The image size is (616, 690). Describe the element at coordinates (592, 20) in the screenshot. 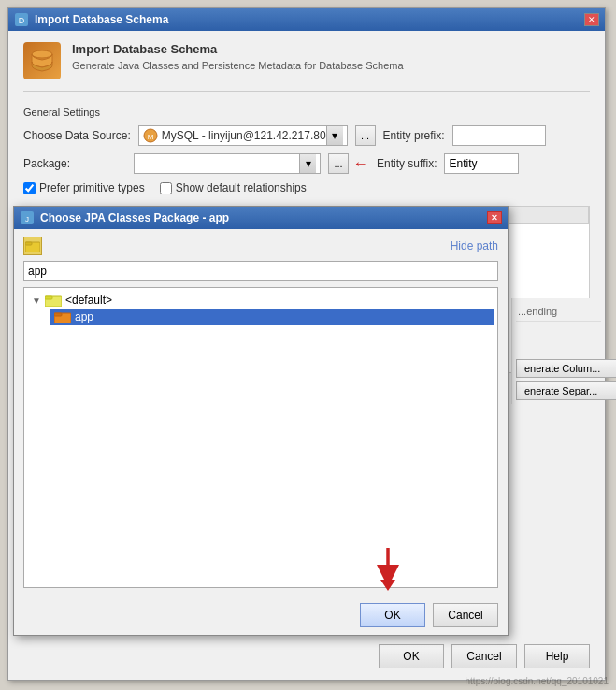

I see `main-dialog-close-btn: ✕` at that location.